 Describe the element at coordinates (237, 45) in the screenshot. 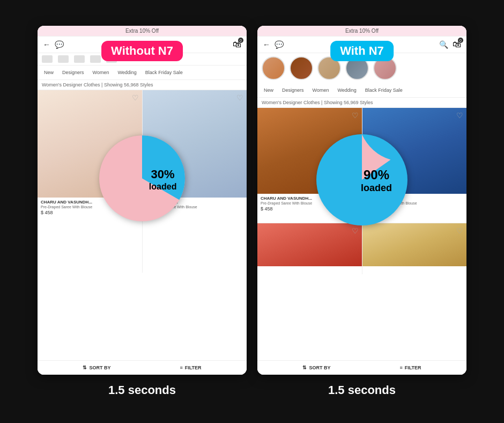

I see `left-nav-icons-right: 🛍 0` at that location.